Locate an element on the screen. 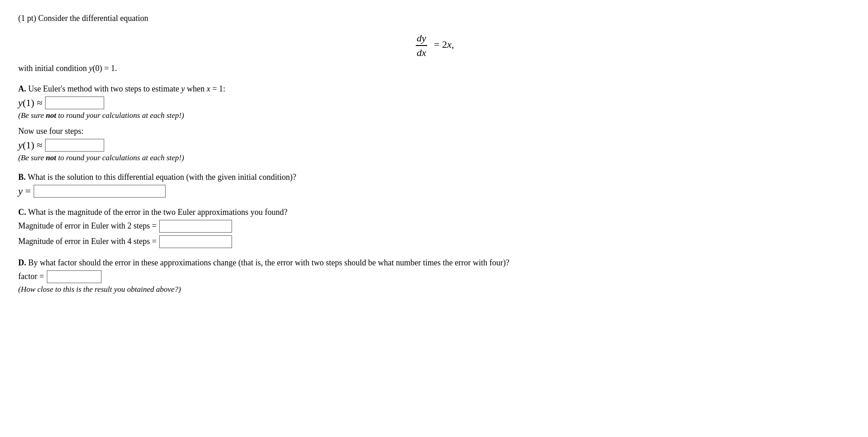  four-steps-answer-input is located at coordinates (75, 145).